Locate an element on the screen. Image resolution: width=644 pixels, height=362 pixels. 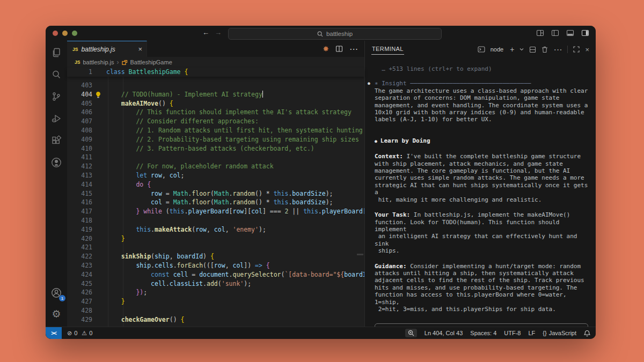
sticky-scroll-line: 1 class BattleshipGame { is located at coordinates (216, 72).